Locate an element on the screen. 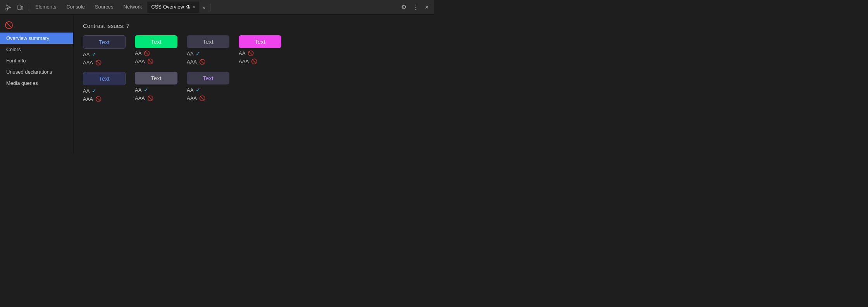  settings-button: ⚙ is located at coordinates (404, 7).